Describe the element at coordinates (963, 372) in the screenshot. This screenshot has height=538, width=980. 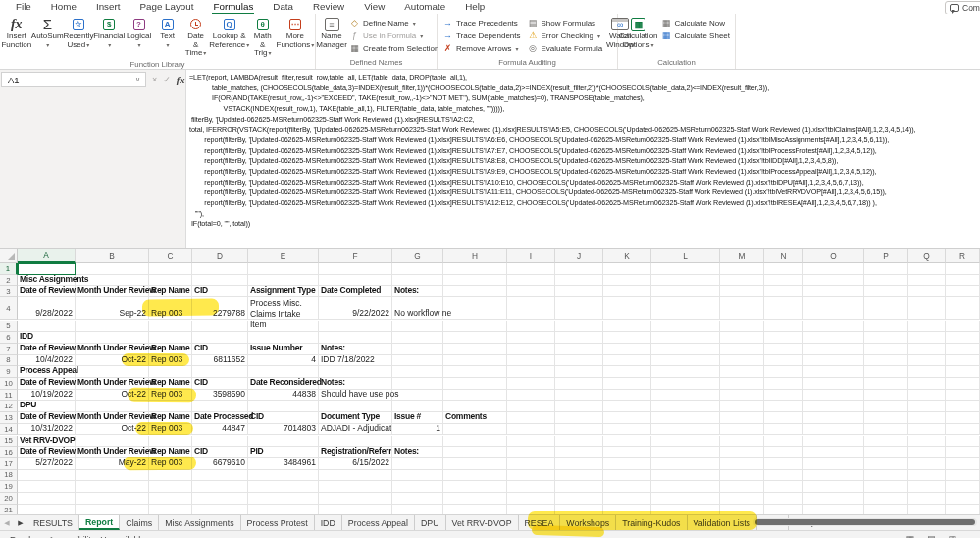
I see `cell-R9` at that location.